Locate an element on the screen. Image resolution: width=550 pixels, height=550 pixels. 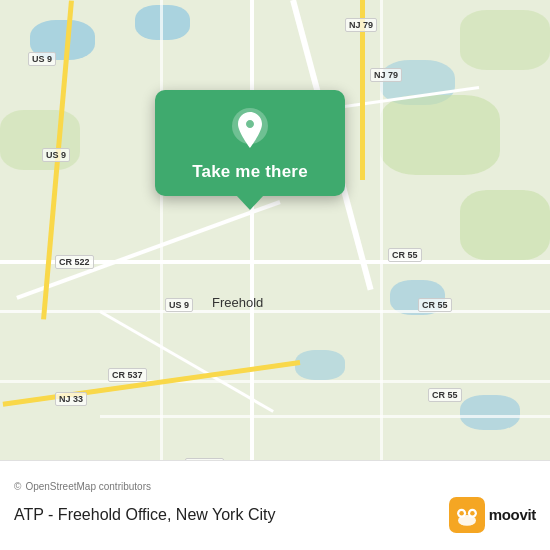
take-me-there-card: Take me there is located at coordinates (250, 143).